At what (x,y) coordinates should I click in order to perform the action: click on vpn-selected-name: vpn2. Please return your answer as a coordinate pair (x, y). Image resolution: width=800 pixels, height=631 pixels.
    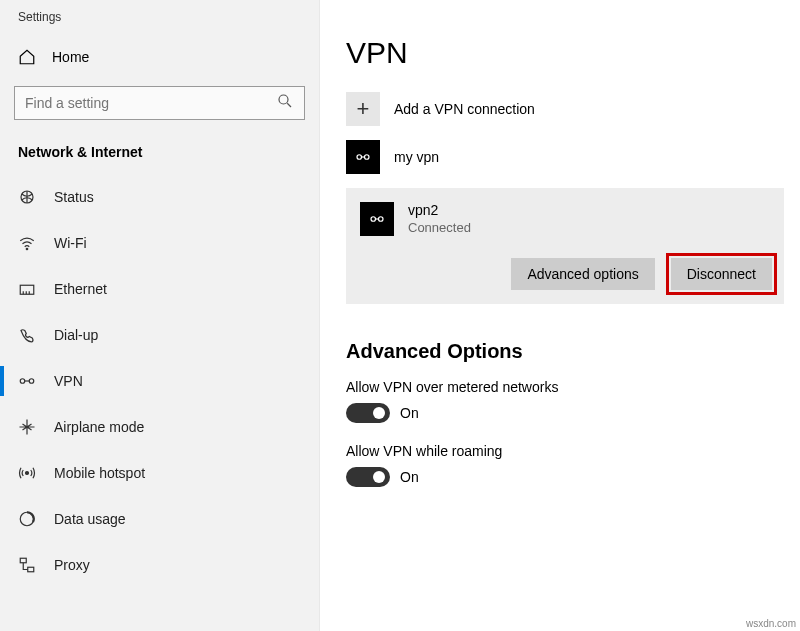
    Looking at the image, I should click on (440, 210).